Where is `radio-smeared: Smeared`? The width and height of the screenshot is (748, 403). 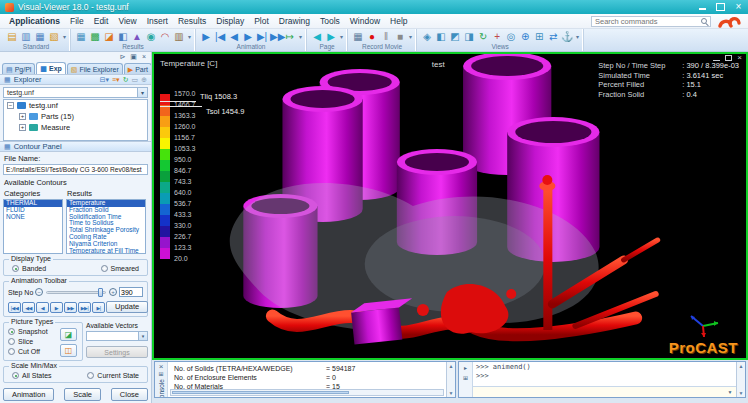 radio-smeared: Smeared is located at coordinates (120, 268).